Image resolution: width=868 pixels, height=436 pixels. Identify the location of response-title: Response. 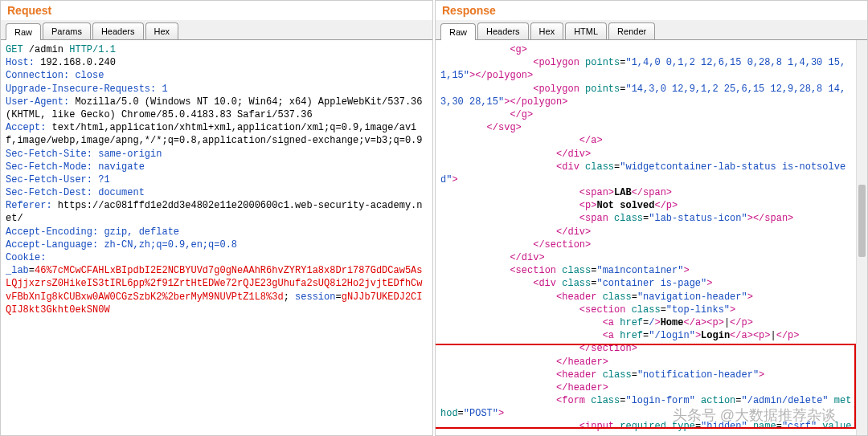
(651, 10).